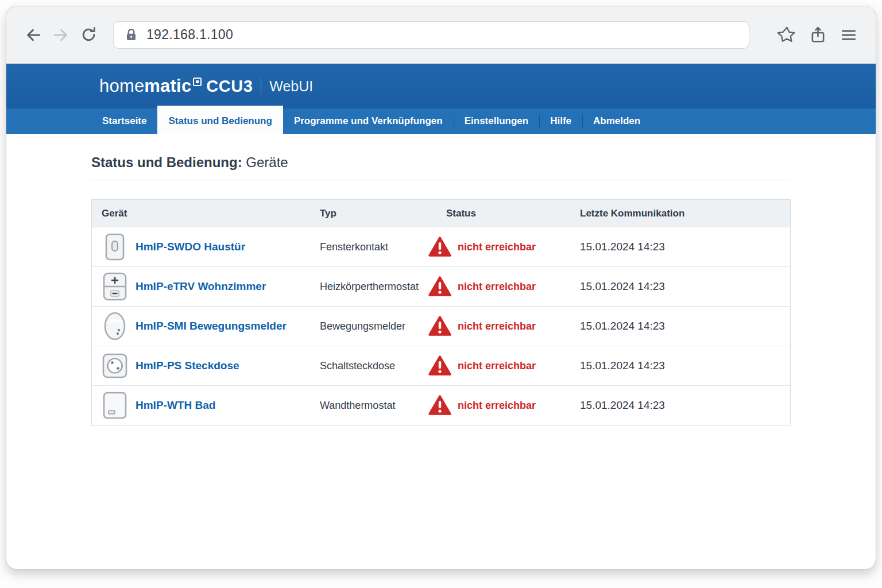 Image resolution: width=882 pixels, height=588 pixels. Describe the element at coordinates (441, 247) in the screenshot. I see `table-row: HmIP-SWDO HaustürFensterkontaktnicht err…` at that location.